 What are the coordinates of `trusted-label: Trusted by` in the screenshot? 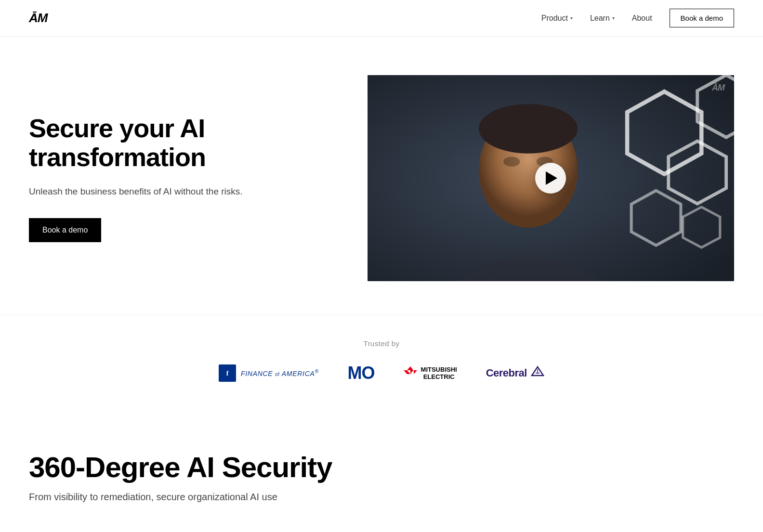 It's located at (382, 344).